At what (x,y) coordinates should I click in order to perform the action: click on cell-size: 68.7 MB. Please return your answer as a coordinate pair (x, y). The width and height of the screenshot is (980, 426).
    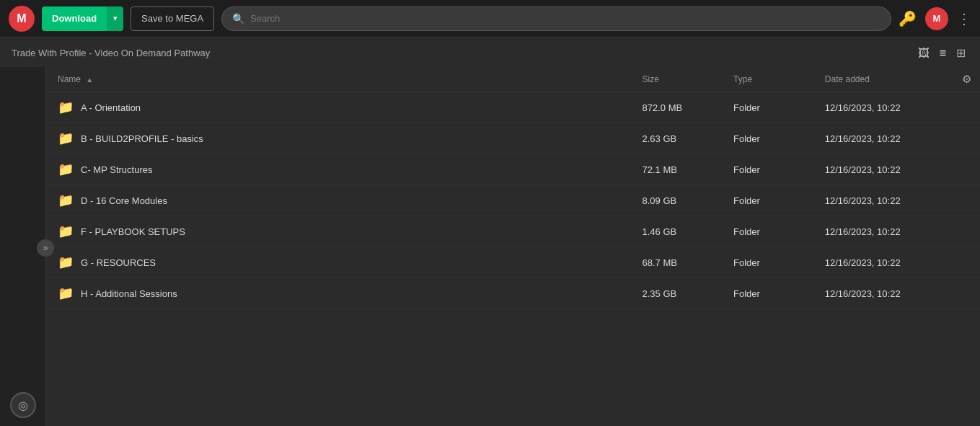
    Looking at the image, I should click on (679, 262).